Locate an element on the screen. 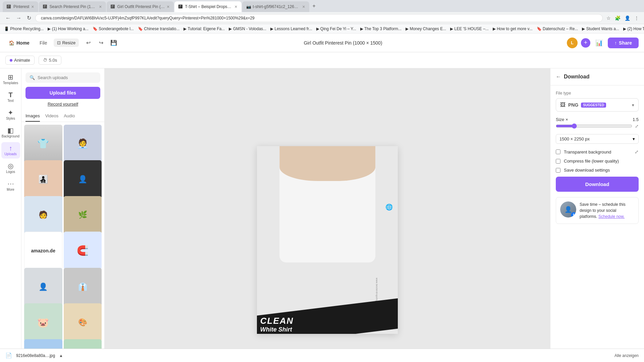 Image resolution: width=644 pixels, height=362 pixels. upload-image-amazon: amazon.de is located at coordinates (43, 251).